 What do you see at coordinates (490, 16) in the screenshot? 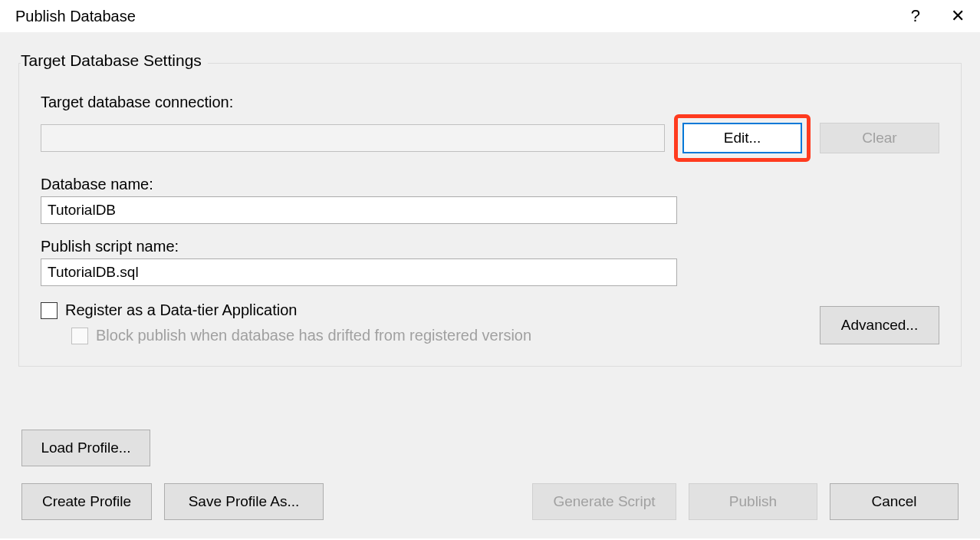
I see `titlebar: Publish Database ? ✕` at bounding box center [490, 16].